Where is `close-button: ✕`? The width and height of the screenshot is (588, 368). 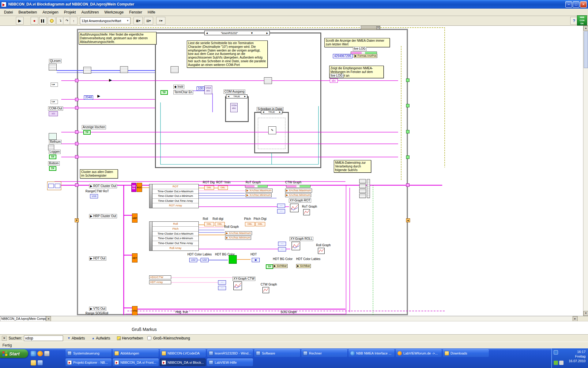 close-button: ✕ is located at coordinates (583, 4).